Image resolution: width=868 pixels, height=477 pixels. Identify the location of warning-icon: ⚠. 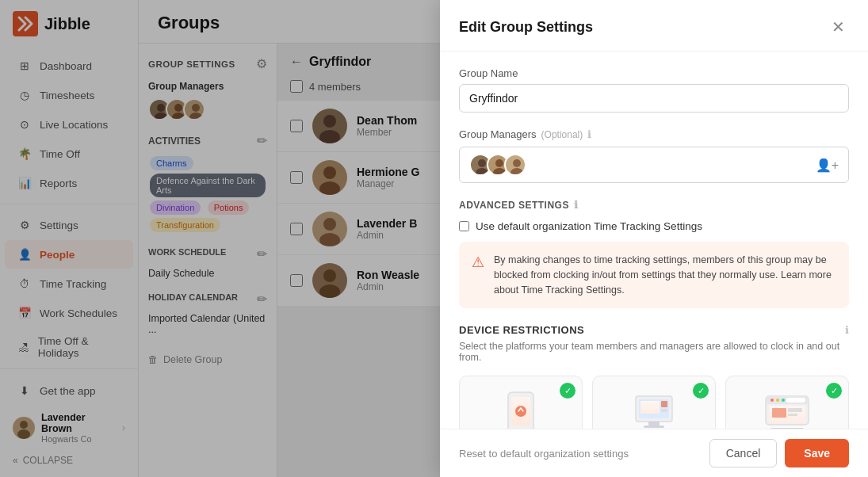
(478, 262).